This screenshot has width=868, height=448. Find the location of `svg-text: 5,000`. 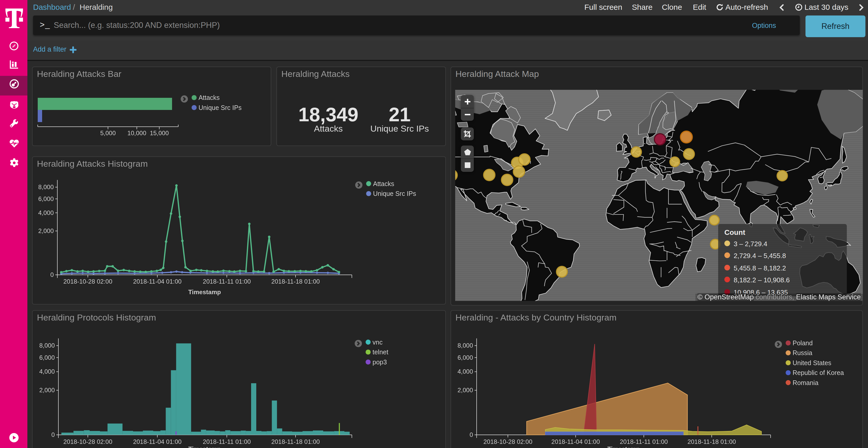

svg-text: 5,000 is located at coordinates (108, 133).